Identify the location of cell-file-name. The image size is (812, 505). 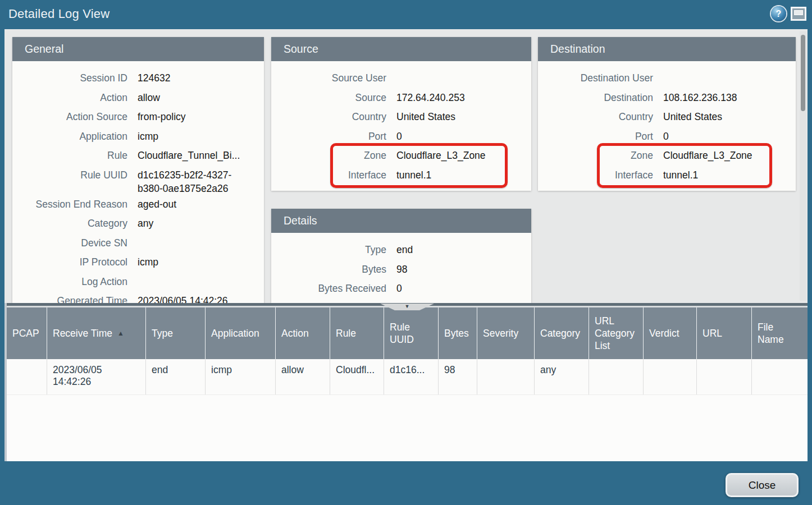
(779, 377).